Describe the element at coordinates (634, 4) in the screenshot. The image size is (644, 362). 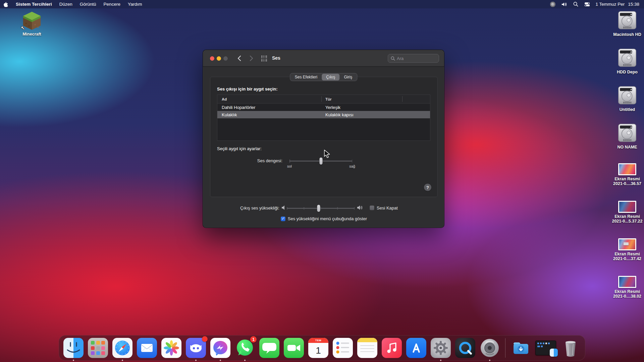
I see `clock-time: 15:38` at that location.